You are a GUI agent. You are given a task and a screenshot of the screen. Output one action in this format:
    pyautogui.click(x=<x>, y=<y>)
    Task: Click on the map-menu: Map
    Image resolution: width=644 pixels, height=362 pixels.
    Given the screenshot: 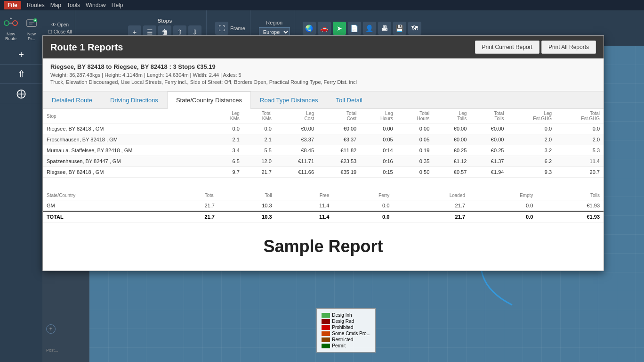 What is the action you would take?
    pyautogui.click(x=56, y=5)
    